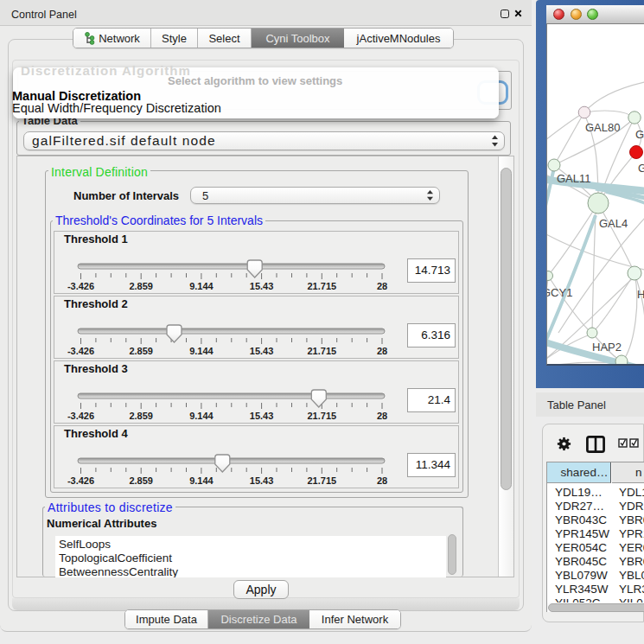  Describe the element at coordinates (640, 135) in the screenshot. I see `svg-text: GA` at that location.